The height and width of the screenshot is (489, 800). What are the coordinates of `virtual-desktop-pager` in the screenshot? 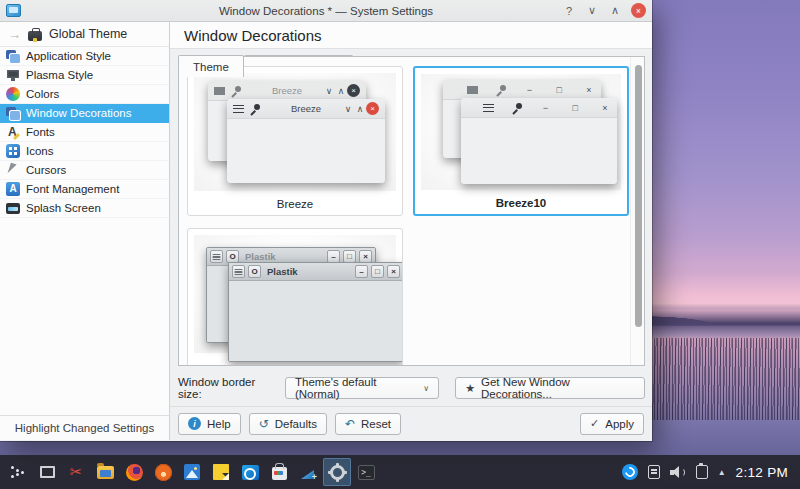 It's located at (47, 472).